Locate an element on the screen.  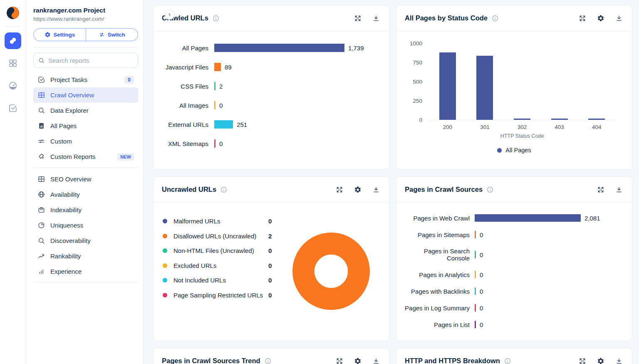
sidebar-item-custom: Custom is located at coordinates (86, 141).